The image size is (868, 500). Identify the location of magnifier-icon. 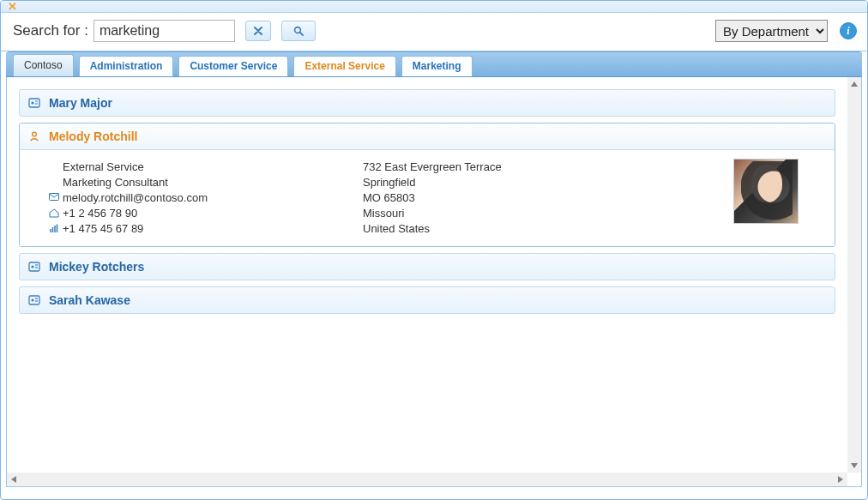
(298, 31).